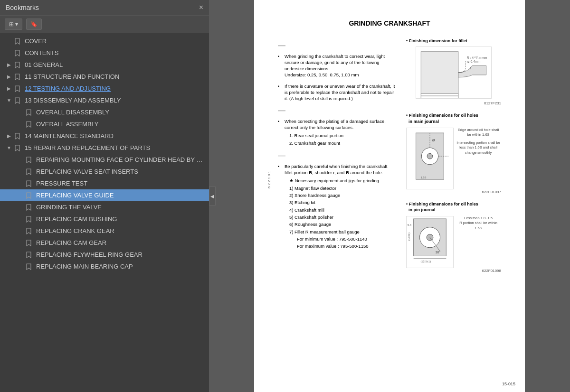 This screenshot has width=570, height=392. What do you see at coordinates (9, 65) in the screenshot?
I see `chevron-icon: ▶` at bounding box center [9, 65].